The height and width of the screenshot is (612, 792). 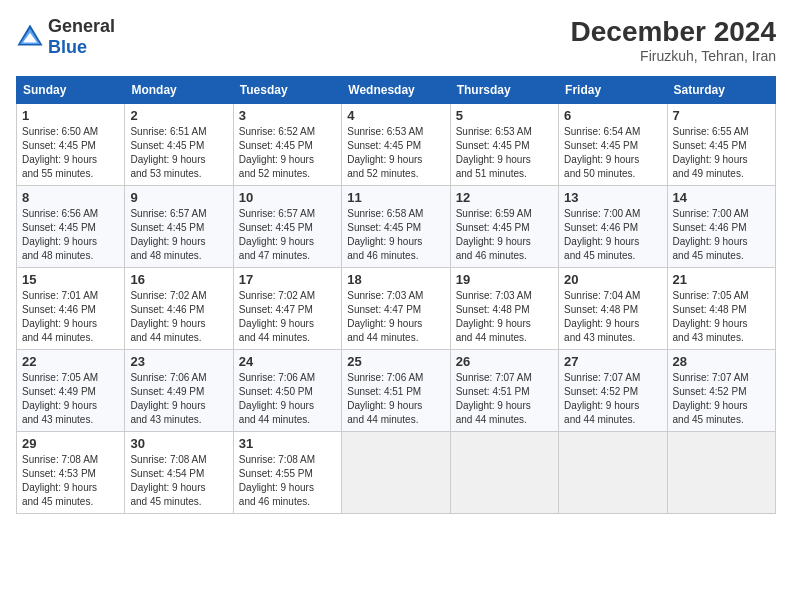 I want to click on day-info: Sunrise: 7:06 AM Sunset: 4:51 PM Dayligh…, so click(x=396, y=399).